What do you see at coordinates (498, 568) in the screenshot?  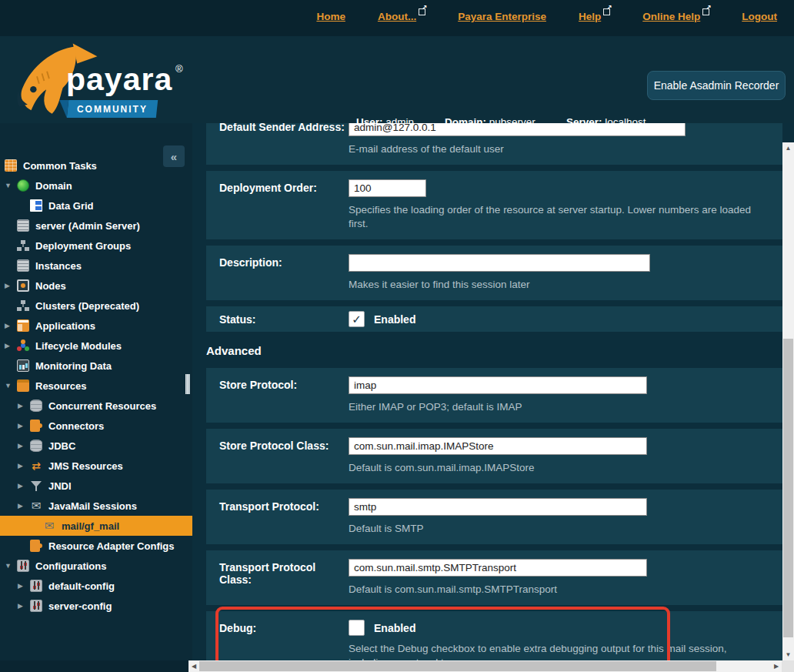 I see `transport-protocol-class-input` at bounding box center [498, 568].